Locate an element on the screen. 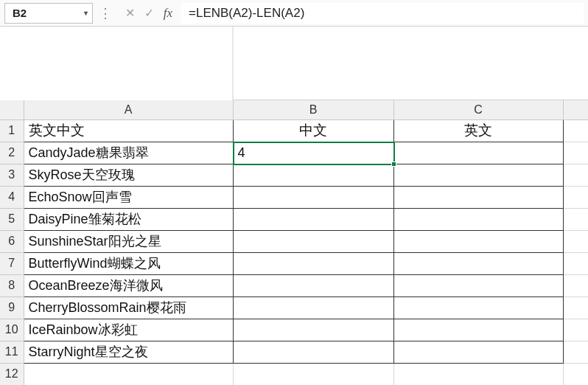 The width and height of the screenshot is (588, 385). cell-B8 is located at coordinates (313, 285).